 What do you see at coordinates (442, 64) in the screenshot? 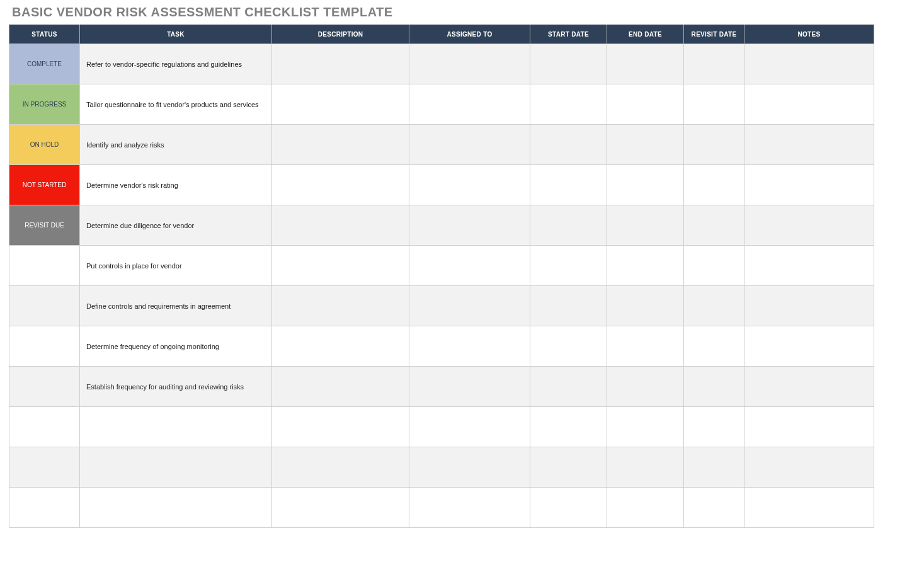
I see `table-row: COMPLETERefer to vendor-specific regulat…` at bounding box center [442, 64].